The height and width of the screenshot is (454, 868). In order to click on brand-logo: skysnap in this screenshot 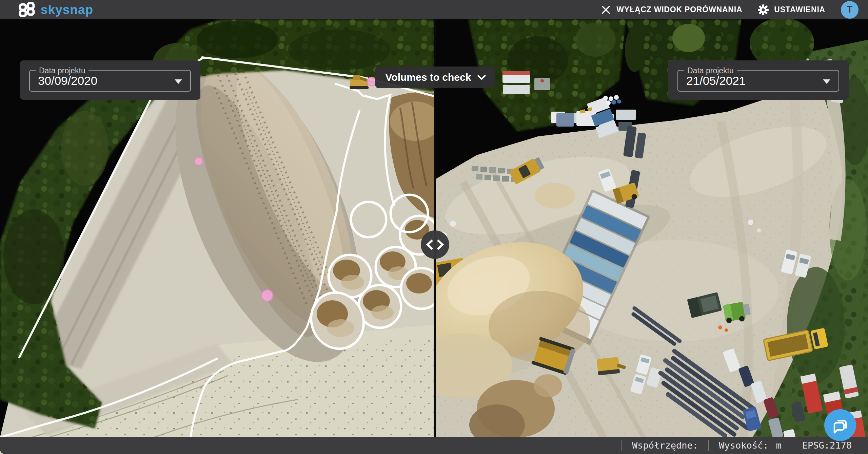, I will do `click(56, 10)`.